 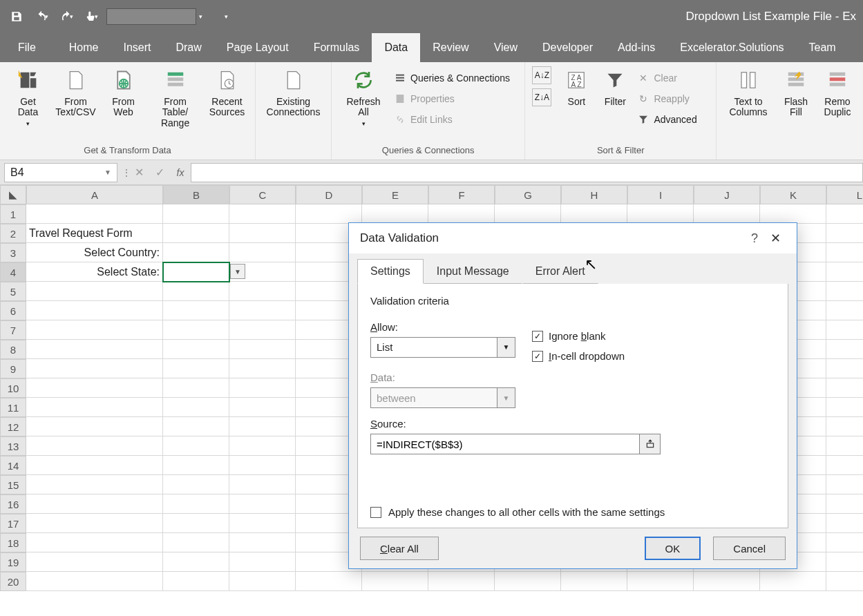 What do you see at coordinates (636, 48) in the screenshot?
I see `tab-addins: Add-ins` at bounding box center [636, 48].